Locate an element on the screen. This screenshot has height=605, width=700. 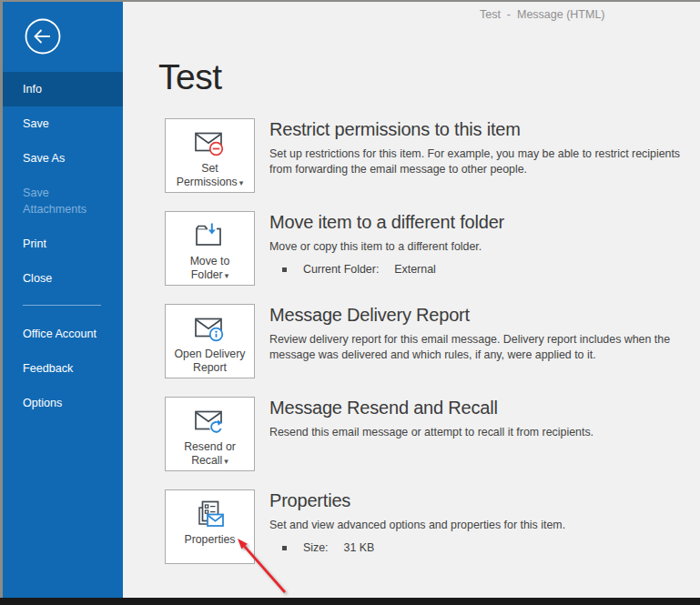
nav-item-save: Save is located at coordinates (63, 124).